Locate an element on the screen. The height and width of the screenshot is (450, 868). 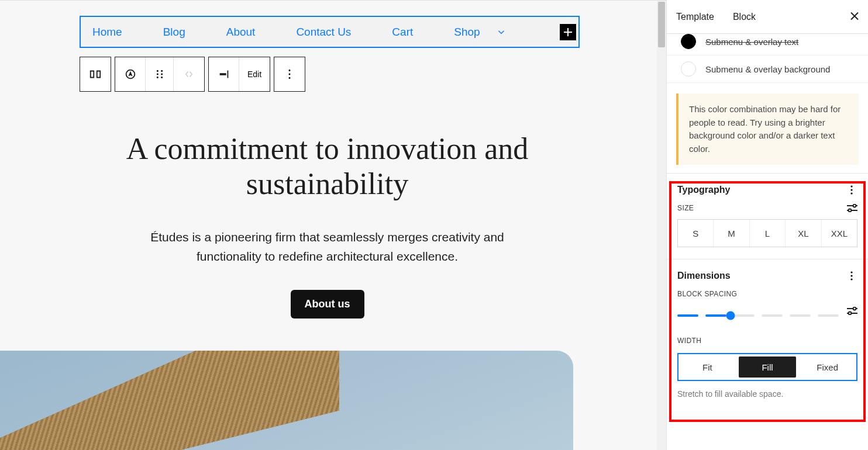
dimensions-title: Dimensions is located at coordinates (704, 276).